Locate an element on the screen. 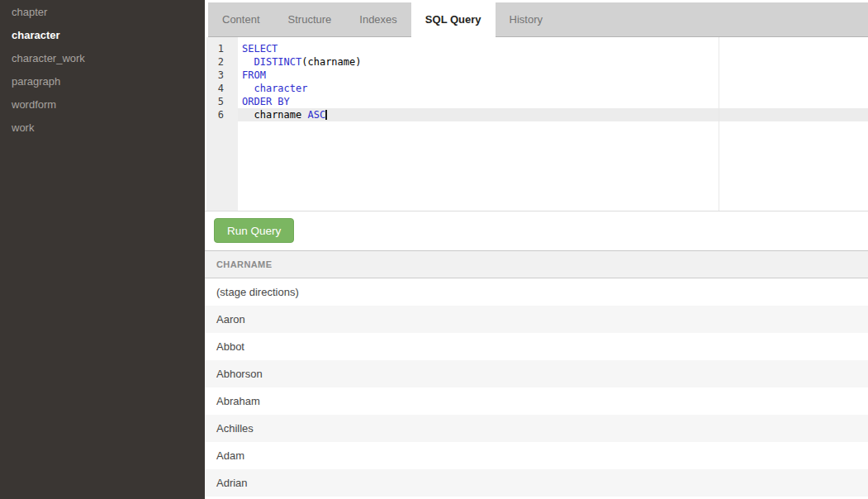 The width and height of the screenshot is (868, 499). editor-code-area: SELECT DISTINCT(charname)FROM characterO… is located at coordinates (555, 82).